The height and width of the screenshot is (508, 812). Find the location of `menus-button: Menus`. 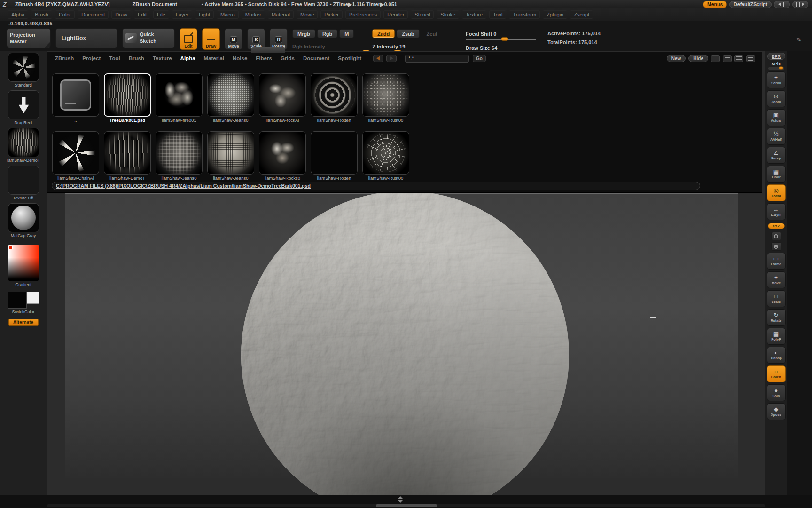

menus-button: Menus is located at coordinates (715, 5).